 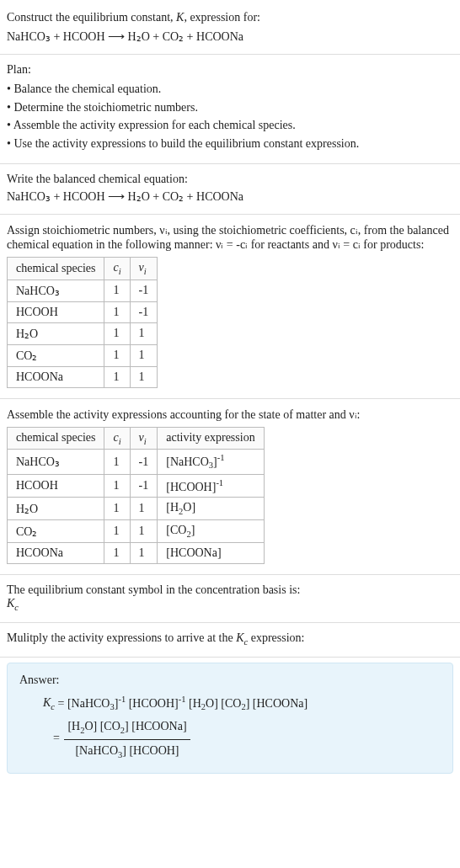 What do you see at coordinates (230, 237) in the screenshot?
I see `assign-text: Assign stoichiometric numbers, νᵢ, using…` at bounding box center [230, 237].